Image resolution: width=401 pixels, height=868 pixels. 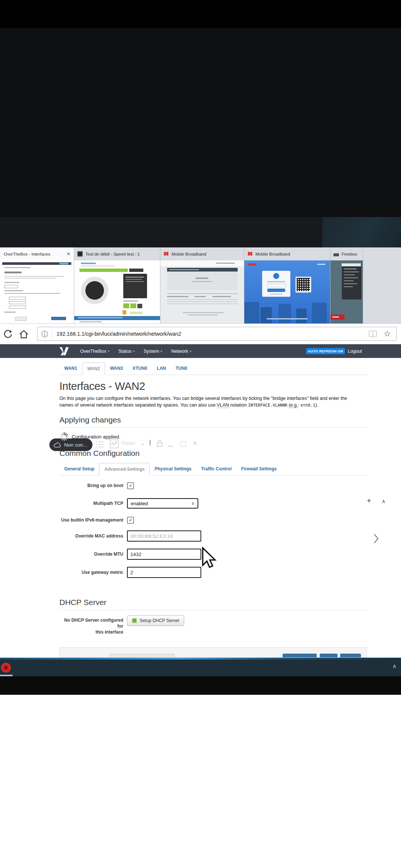 I want to click on builtin-ipv6-checkbox: ✓, so click(x=131, y=520).